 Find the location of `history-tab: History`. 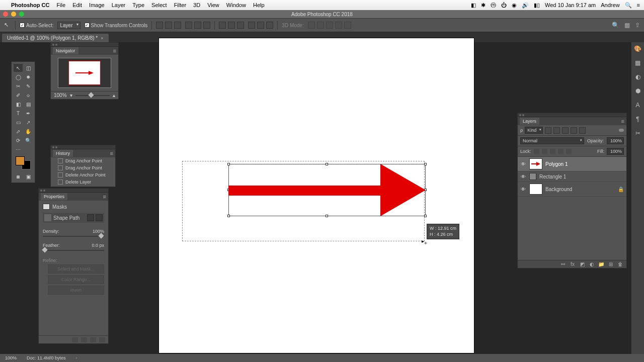

history-tab: History is located at coordinates (63, 153).